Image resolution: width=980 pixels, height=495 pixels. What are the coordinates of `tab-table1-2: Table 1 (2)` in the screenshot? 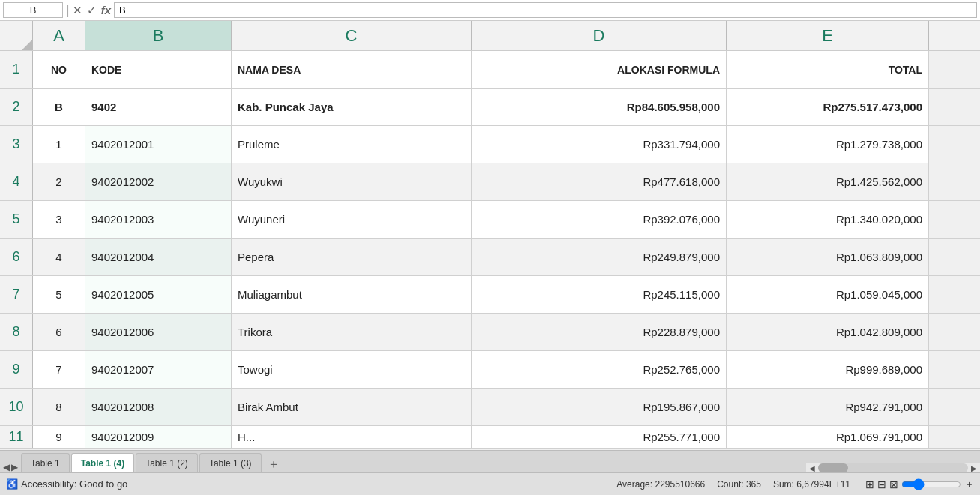 It's located at (166, 463).